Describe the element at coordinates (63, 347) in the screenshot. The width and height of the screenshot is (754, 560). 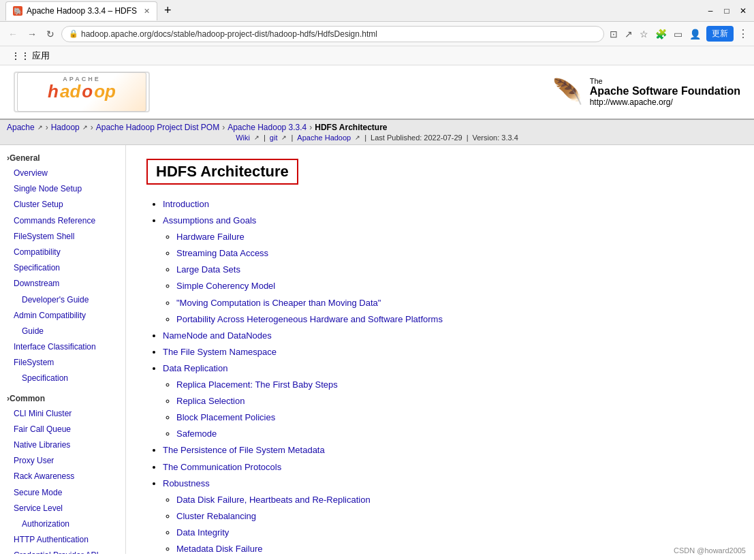
I see `sidebar-item-interface-class: Interface Classification` at that location.